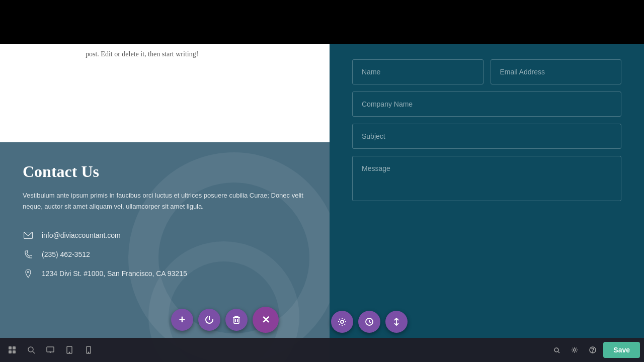 The width and height of the screenshot is (644, 362). Describe the element at coordinates (369, 322) in the screenshot. I see `history-fab-button` at that location.